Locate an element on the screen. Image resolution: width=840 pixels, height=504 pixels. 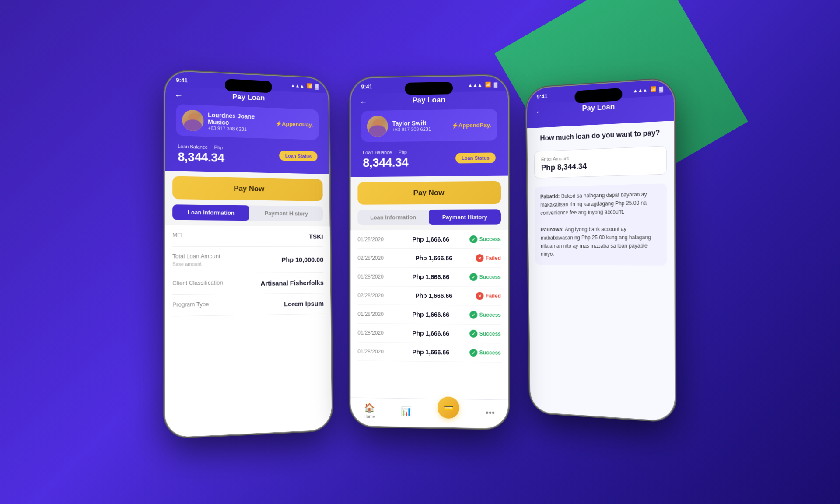
payment-date-6: 01/28/2020 is located at coordinates (374, 333).